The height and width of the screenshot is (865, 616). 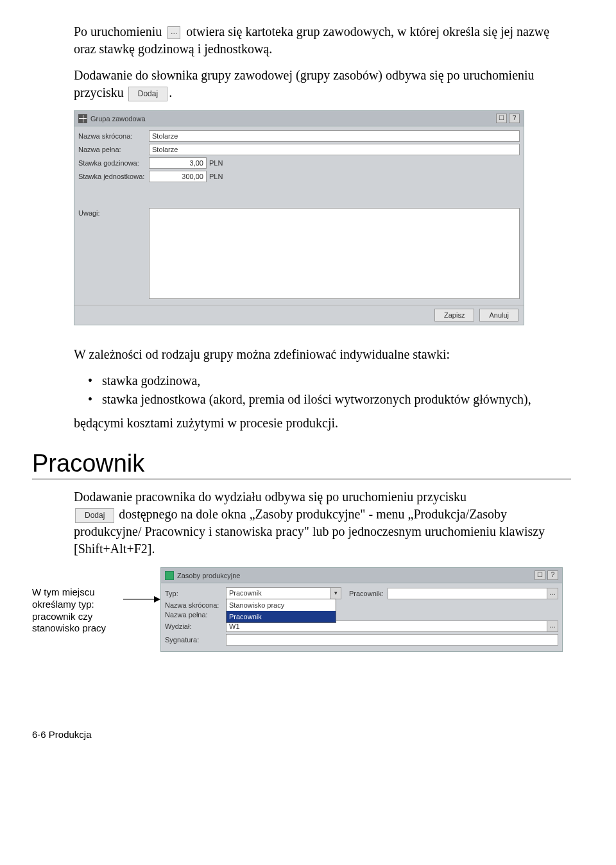 What do you see at coordinates (552, 626) in the screenshot?
I see `dots-icon-2: …` at bounding box center [552, 626].